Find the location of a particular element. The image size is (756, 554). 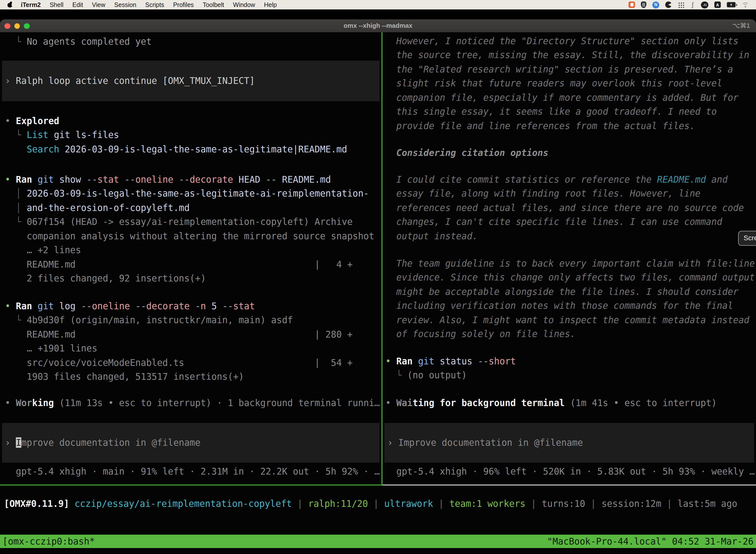

term-line: the source tree, missing the essay. Stil… is located at coordinates (571, 56).